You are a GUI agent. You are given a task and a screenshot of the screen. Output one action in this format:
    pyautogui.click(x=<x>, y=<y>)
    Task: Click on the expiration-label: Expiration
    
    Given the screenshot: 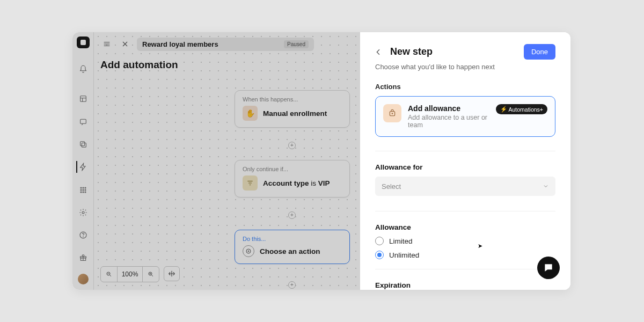 What is the action you would take?
    pyautogui.click(x=465, y=286)
    